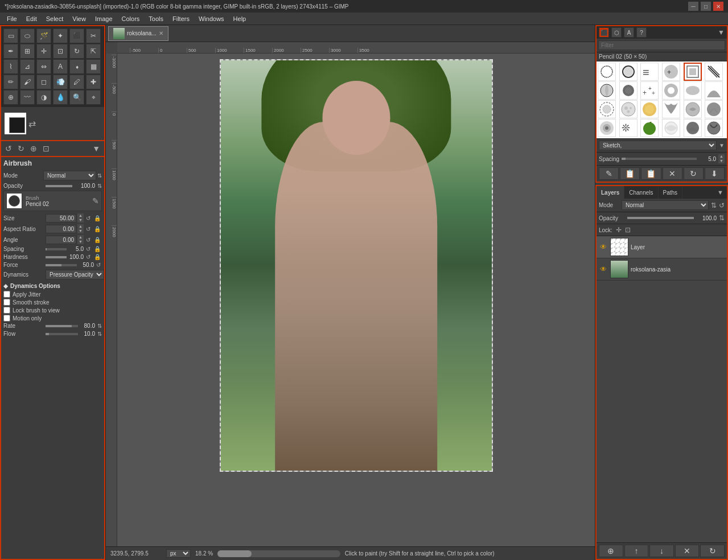 Image resolution: width=728 pixels, height=560 pixels. I want to click on apply-jitter-checkbox, so click(7, 294).